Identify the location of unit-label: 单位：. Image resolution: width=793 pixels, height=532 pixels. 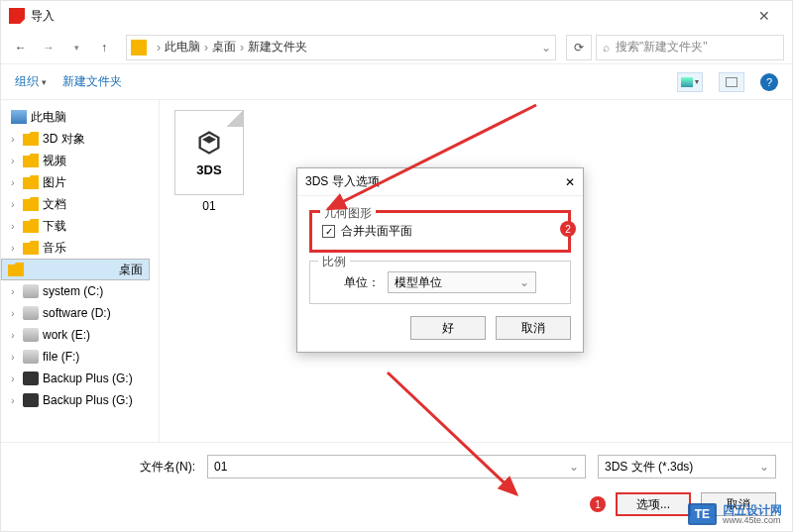
(362, 283).